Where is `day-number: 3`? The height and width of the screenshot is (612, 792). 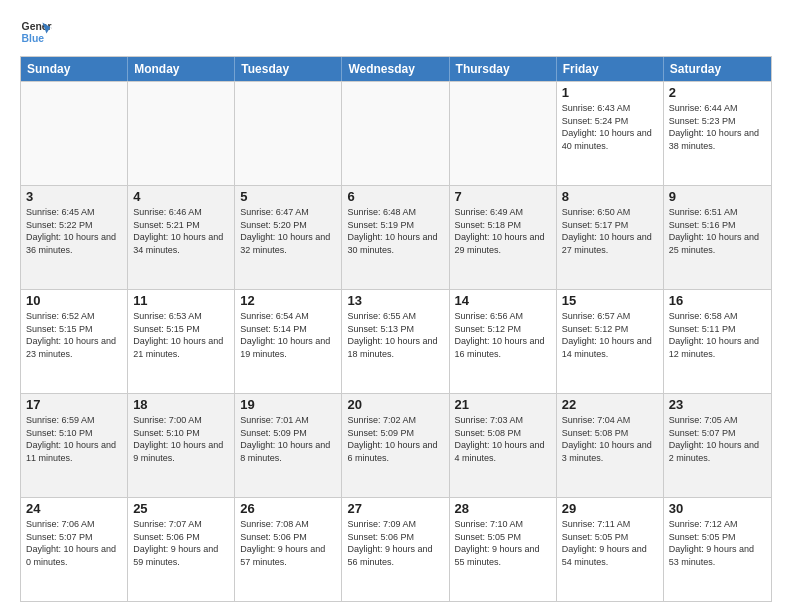 day-number: 3 is located at coordinates (74, 196).